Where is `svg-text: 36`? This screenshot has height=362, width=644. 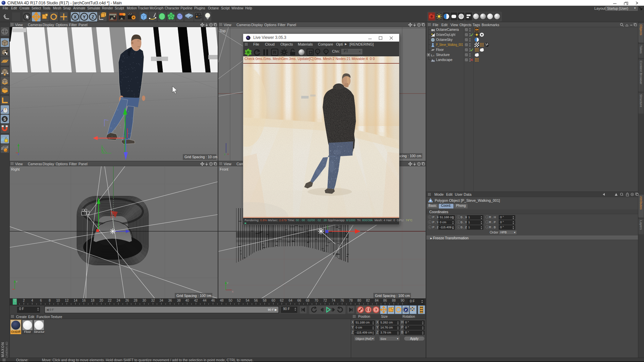
svg-text: 36 is located at coordinates (170, 300).